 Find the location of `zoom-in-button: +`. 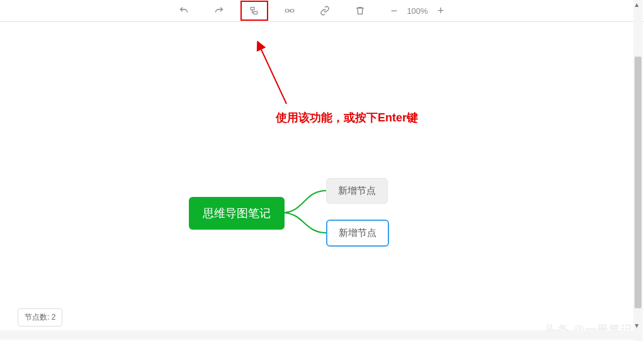

zoom-in-button: + is located at coordinates (441, 11).